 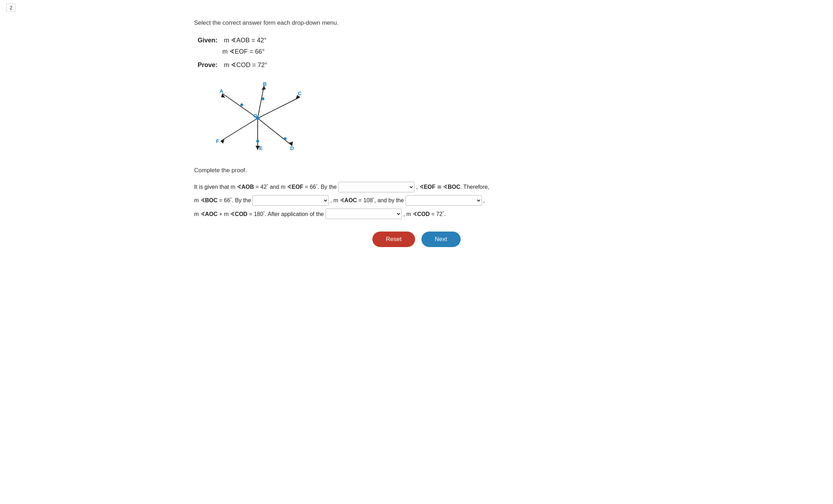 What do you see at coordinates (258, 118) in the screenshot?
I see `geometry-diagram: A B C D E F O` at bounding box center [258, 118].